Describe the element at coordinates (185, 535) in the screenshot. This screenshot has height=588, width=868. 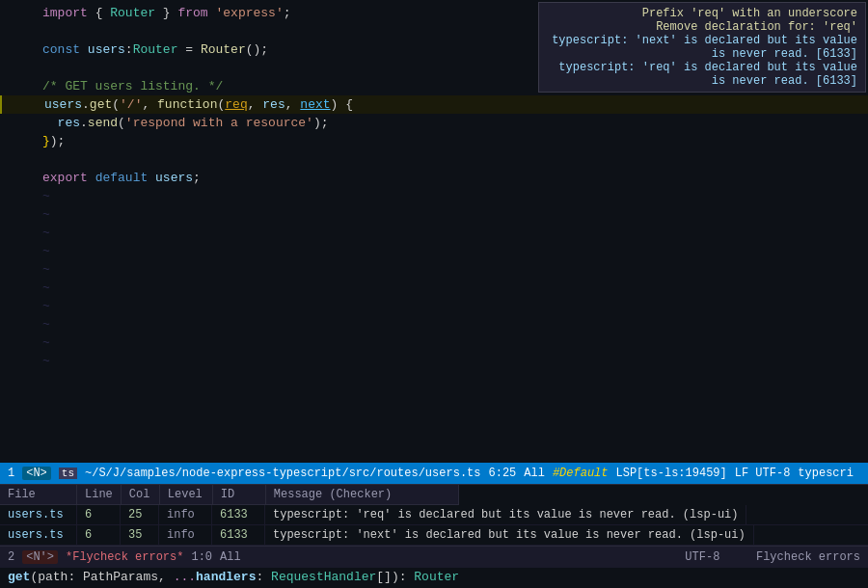
I see `diag-level-2: info` at that location.